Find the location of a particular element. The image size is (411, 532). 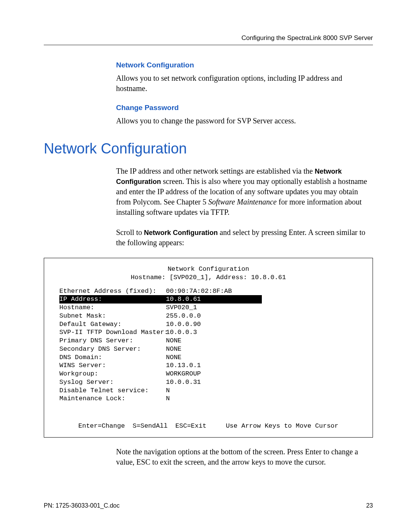

footer-page-number: 23 is located at coordinates (370, 506).